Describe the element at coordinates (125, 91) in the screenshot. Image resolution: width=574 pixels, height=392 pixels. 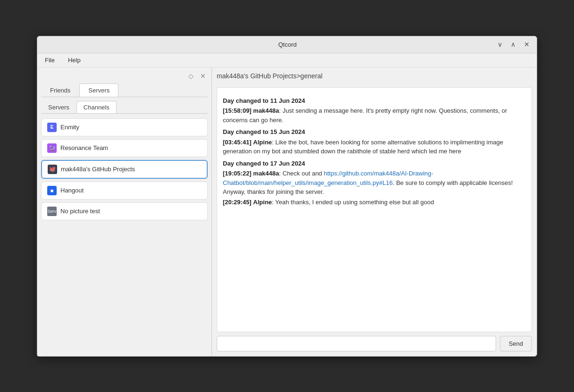
I see `outer-tab-bar: Friends Servers` at that location.